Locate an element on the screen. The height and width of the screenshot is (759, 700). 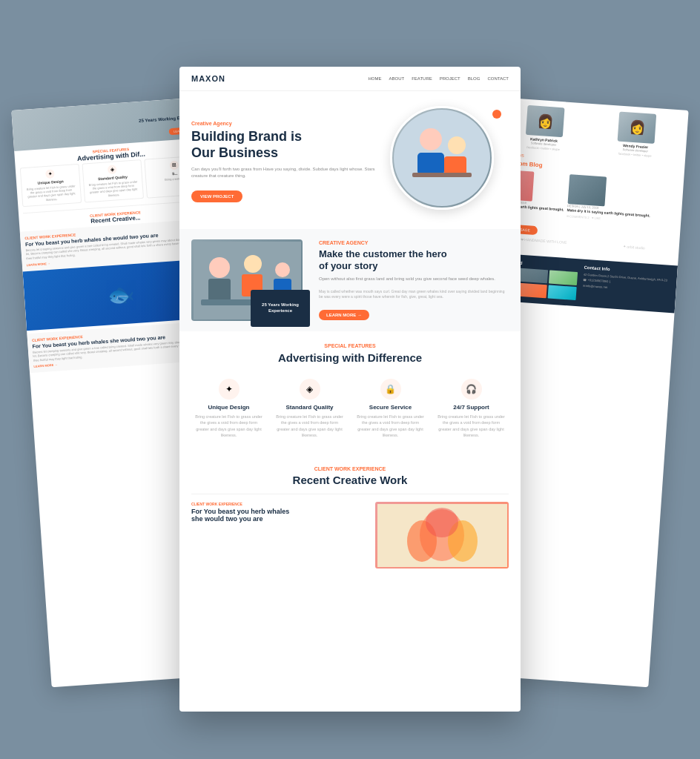
right-team-card-2: 👩 Wendy Frazier Software developer faceb… is located at coordinates (636, 135).